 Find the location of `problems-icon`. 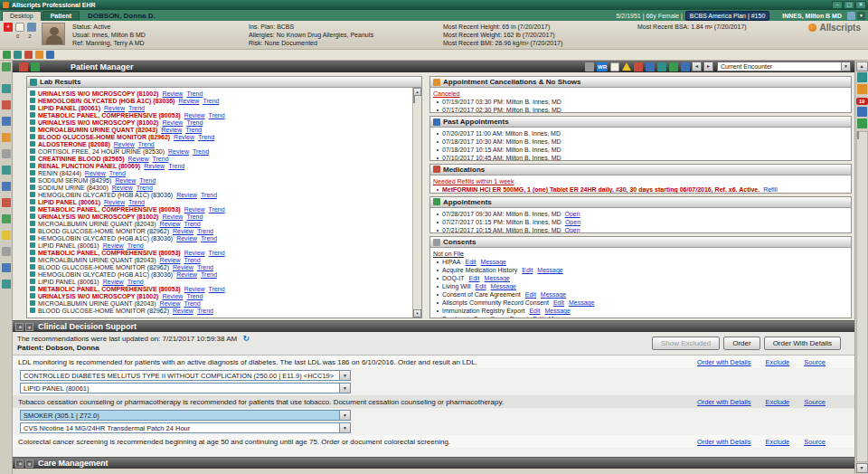

problems-icon is located at coordinates (638, 67).